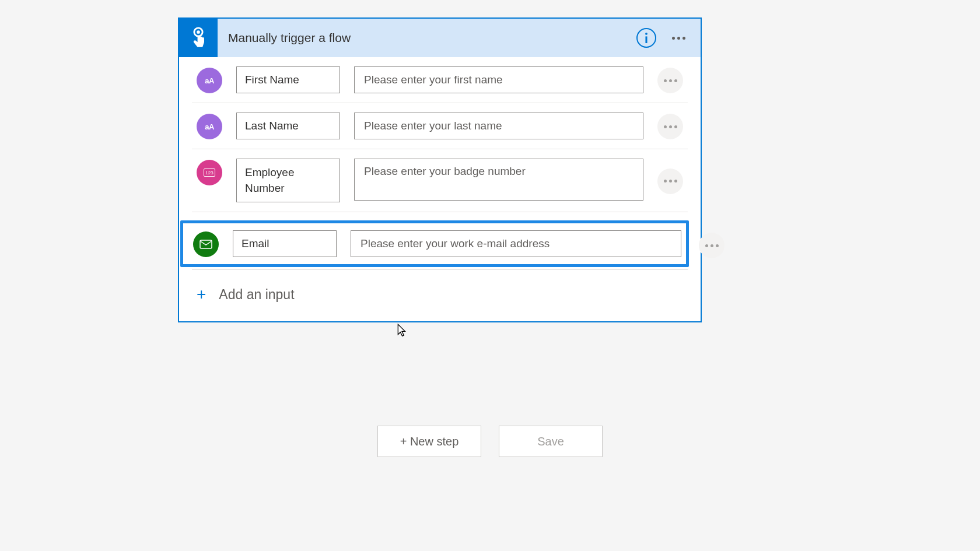  I want to click on trigger-header: Manually trigger a flow, so click(440, 38).